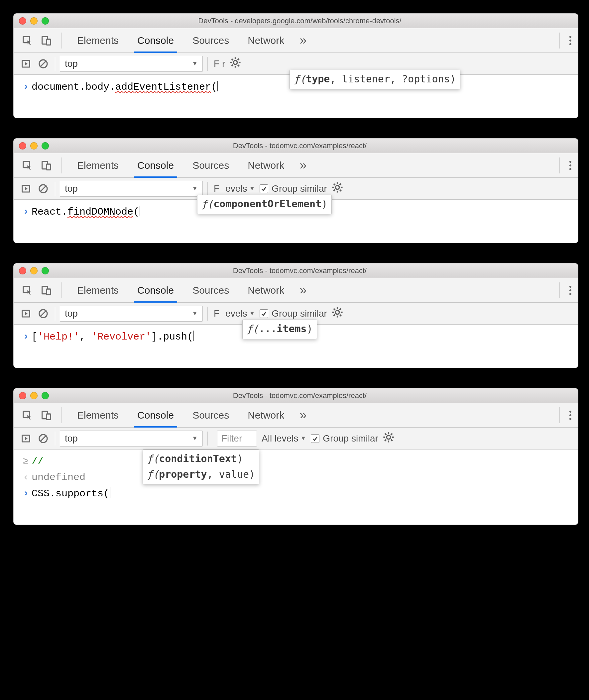 The width and height of the screenshot is (589, 700). What do you see at coordinates (37, 461) in the screenshot?
I see `code-input: //` at bounding box center [37, 461].